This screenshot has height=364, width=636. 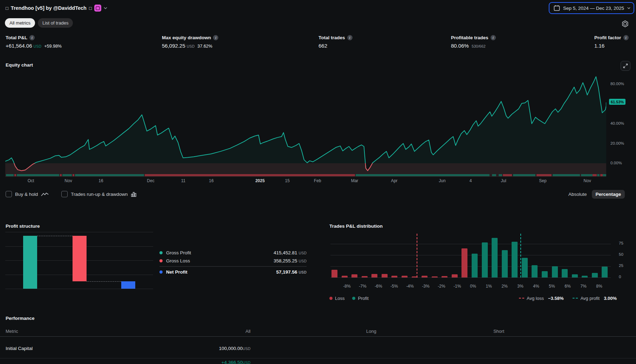 I want to click on table-row-divider, so click(x=318, y=358).